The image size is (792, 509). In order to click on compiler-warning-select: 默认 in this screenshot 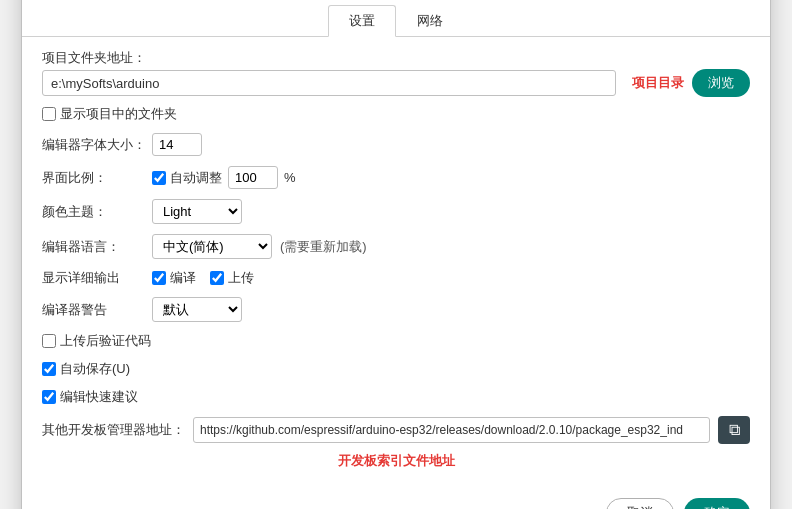, I will do `click(197, 310)`.